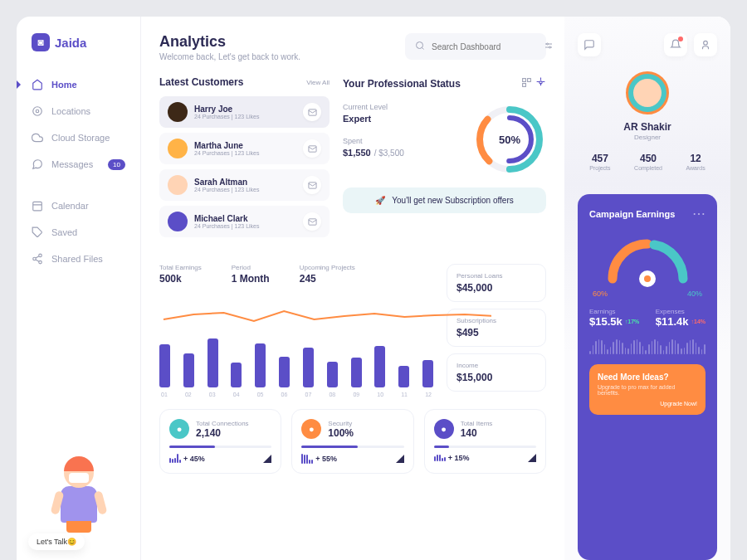 Image resolution: width=747 pixels, height=560 pixels. I want to click on promo-title: Need More Ideas?, so click(647, 377).